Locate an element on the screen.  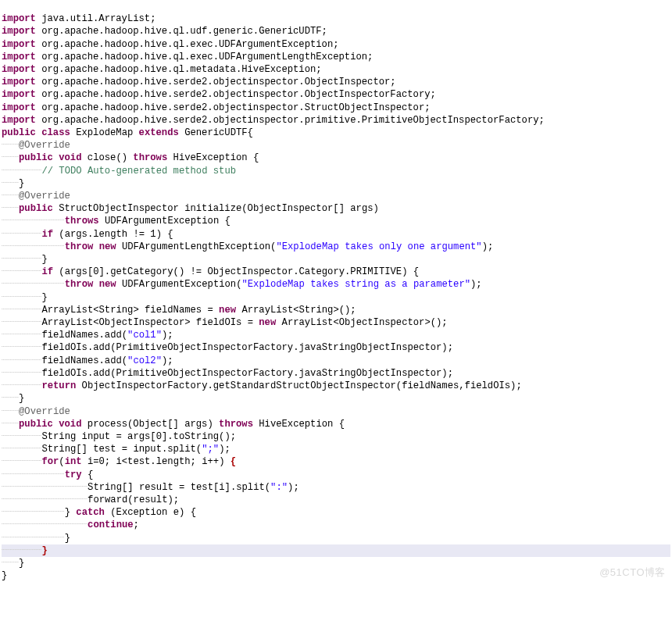
watermark: @51CTO博客 is located at coordinates (633, 573).